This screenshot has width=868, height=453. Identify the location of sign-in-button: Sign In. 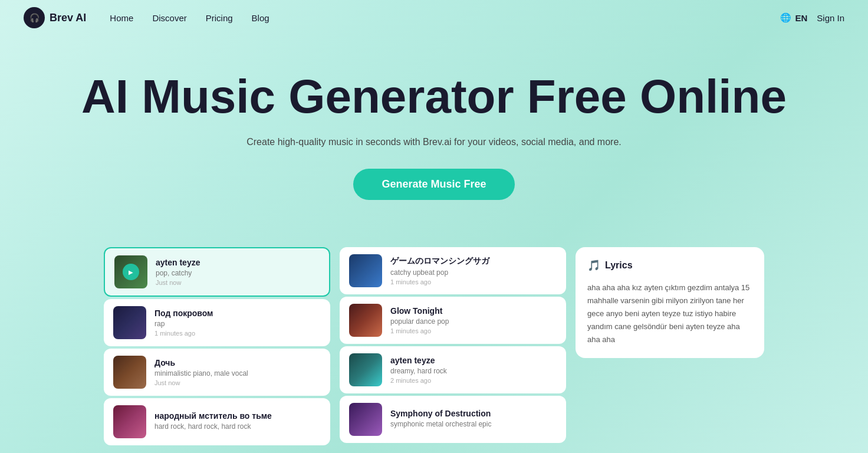
(830, 18).